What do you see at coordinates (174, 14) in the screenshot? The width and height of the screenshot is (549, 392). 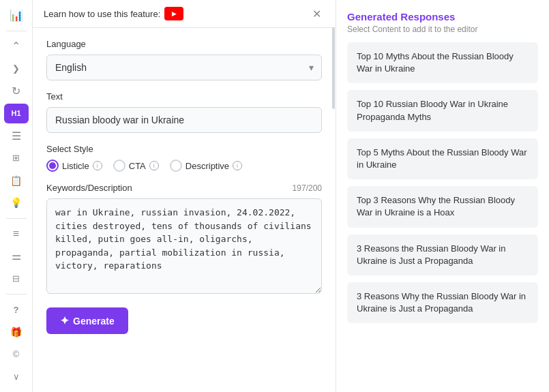 I see `youtube-button` at bounding box center [174, 14].